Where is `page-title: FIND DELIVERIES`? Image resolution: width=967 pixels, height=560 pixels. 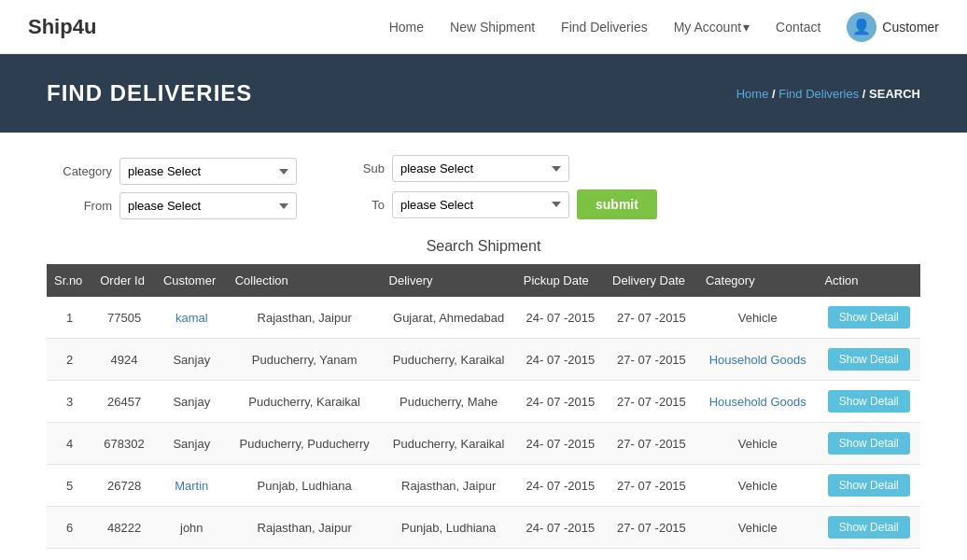
page-title: FIND DELIVERIES is located at coordinates (149, 93).